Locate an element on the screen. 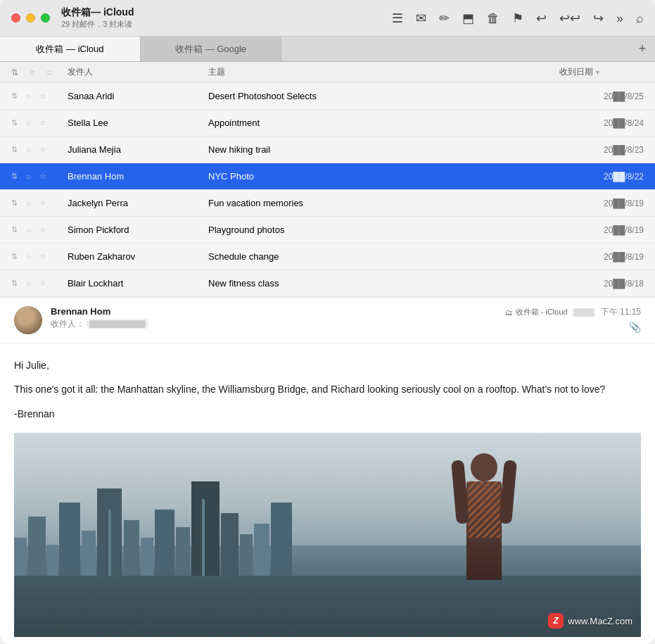 This screenshot has width=655, height=644. reply-icon: ↩ is located at coordinates (542, 18).